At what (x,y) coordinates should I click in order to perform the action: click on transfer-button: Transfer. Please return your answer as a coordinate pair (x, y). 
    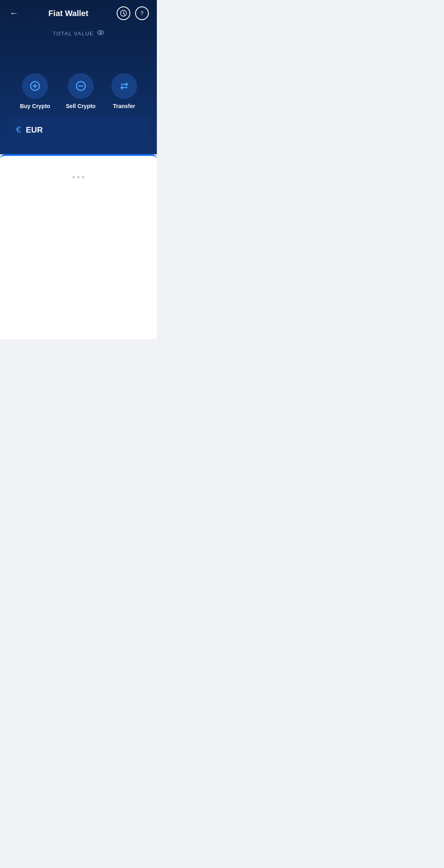
    Looking at the image, I should click on (124, 91).